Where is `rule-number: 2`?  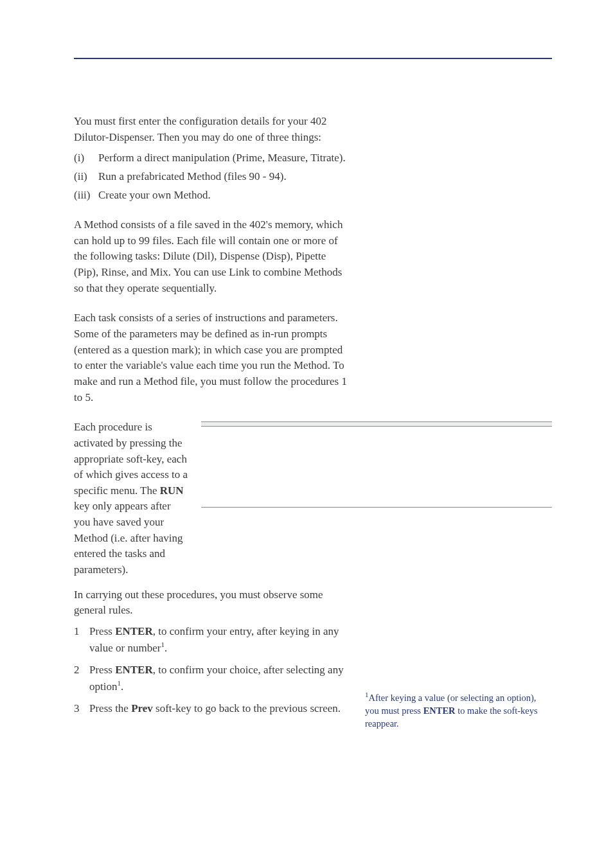
rule-number: 2 is located at coordinates (82, 678).